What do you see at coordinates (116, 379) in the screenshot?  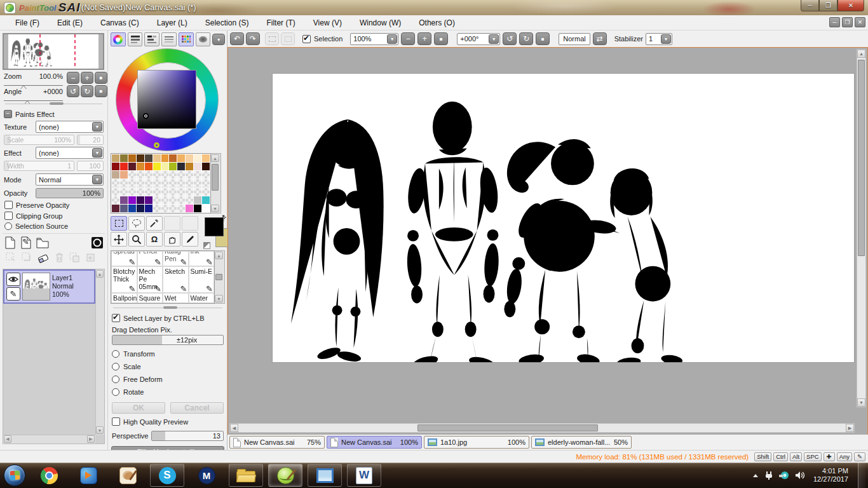 I see `free-deform-radio` at bounding box center [116, 379].